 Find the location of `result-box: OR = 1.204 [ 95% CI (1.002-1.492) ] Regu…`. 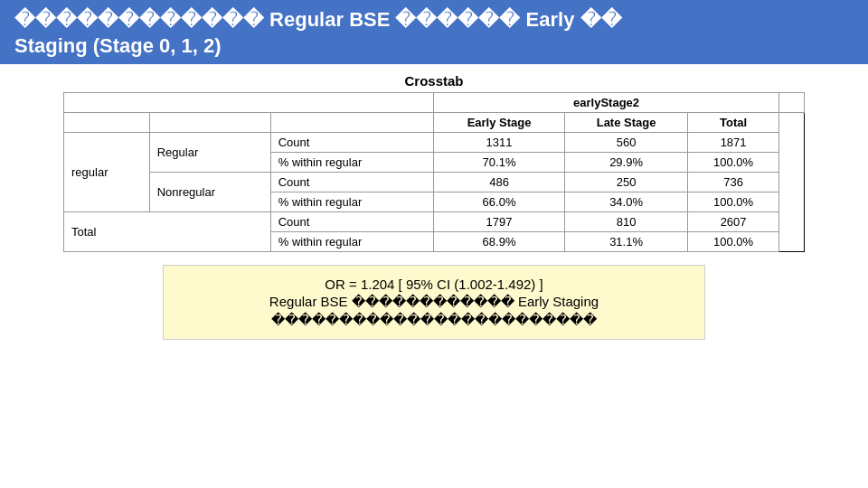

result-box: OR = 1.204 [ 95% CI (1.002-1.492) ] Regu… is located at coordinates (434, 302).